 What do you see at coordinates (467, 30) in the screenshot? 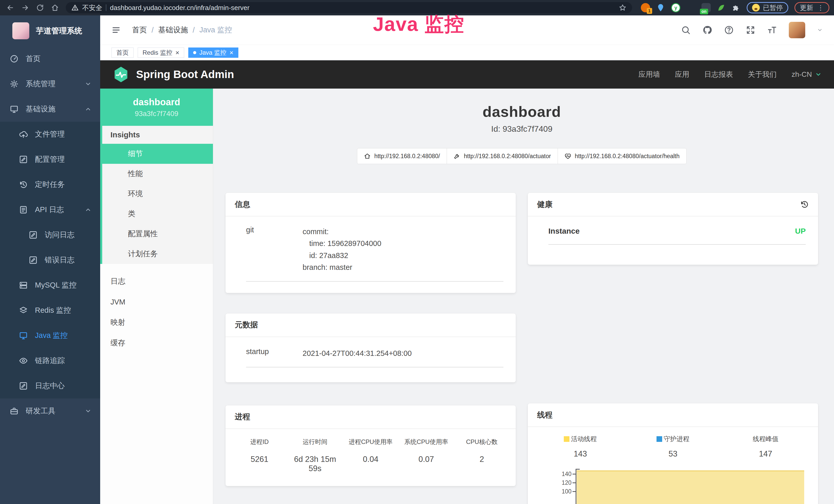
I see `top-navbar: 首页 / 基础设施 / Java 监控` at bounding box center [467, 30].